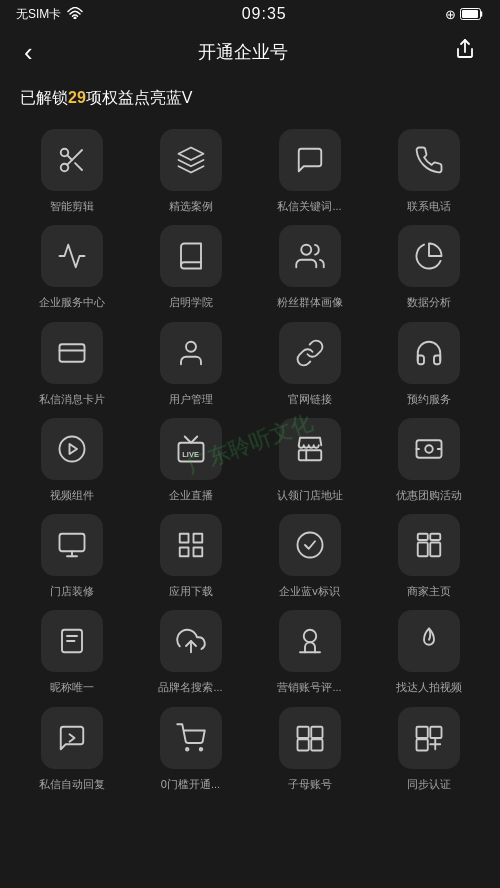 Image resolution: width=500 pixels, height=888 pixels. I want to click on sim-label: 无SIM卡, so click(38, 14).